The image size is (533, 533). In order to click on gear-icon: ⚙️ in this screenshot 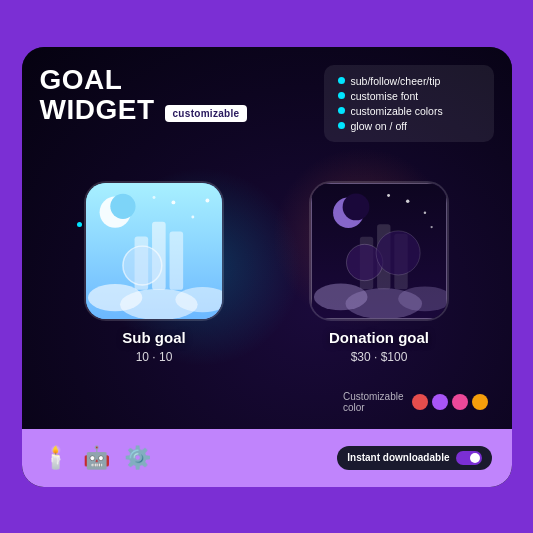, I will do `click(138, 458)`.